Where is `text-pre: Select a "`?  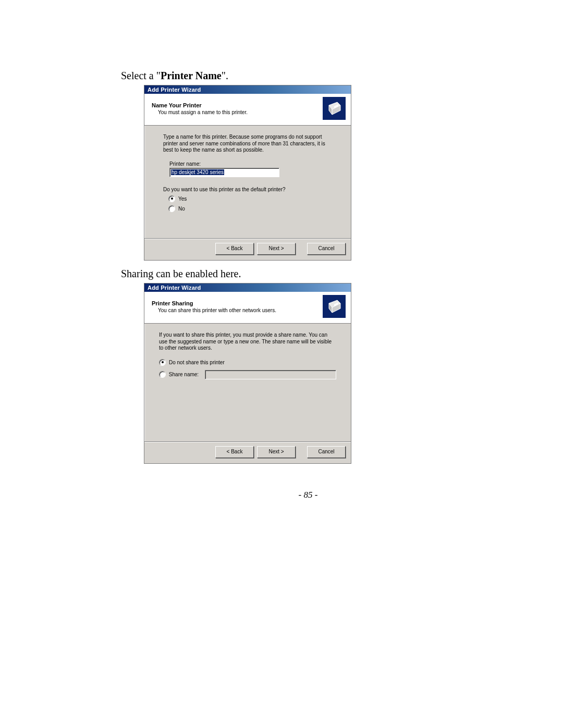
text-pre: Select a " is located at coordinates (141, 76).